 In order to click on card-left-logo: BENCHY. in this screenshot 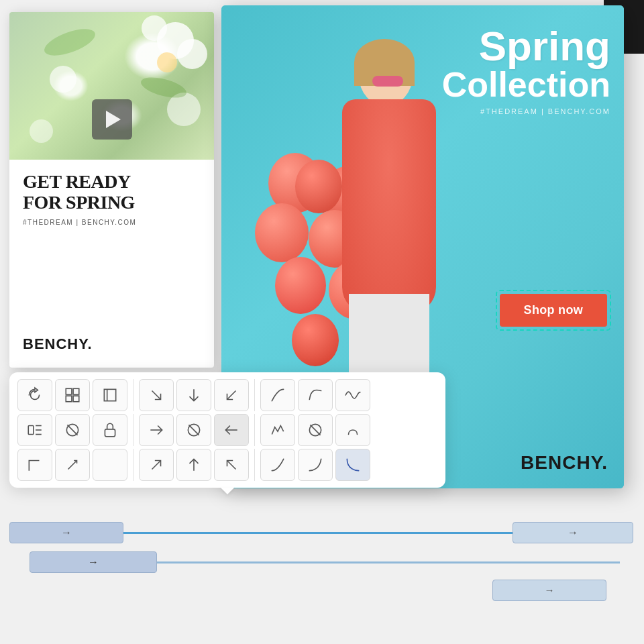, I will do `click(58, 344)`.